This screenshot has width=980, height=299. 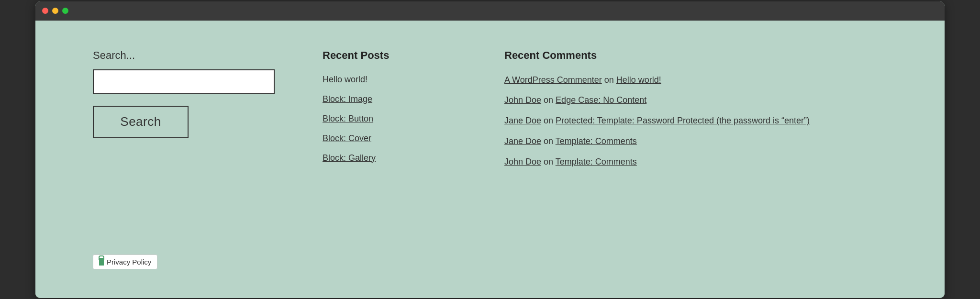 What do you see at coordinates (490, 262) in the screenshot?
I see `footer: Privacy Policy` at bounding box center [490, 262].